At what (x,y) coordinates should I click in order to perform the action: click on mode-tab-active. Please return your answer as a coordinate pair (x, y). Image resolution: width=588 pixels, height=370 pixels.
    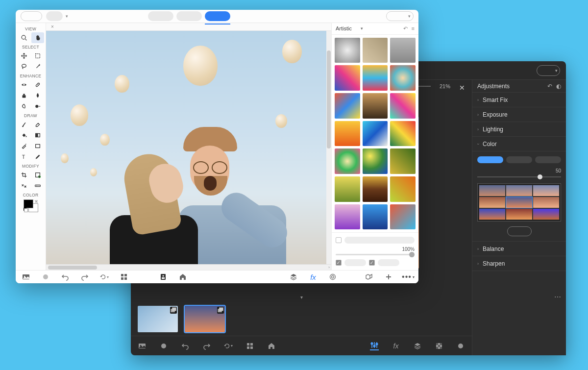
    Looking at the image, I should click on (218, 16).